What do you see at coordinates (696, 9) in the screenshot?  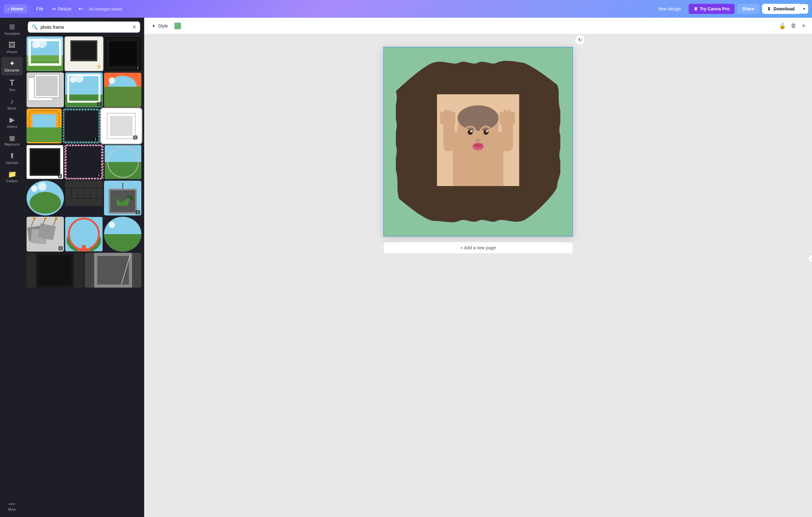 I see `crown-icon: ♛` at bounding box center [696, 9].